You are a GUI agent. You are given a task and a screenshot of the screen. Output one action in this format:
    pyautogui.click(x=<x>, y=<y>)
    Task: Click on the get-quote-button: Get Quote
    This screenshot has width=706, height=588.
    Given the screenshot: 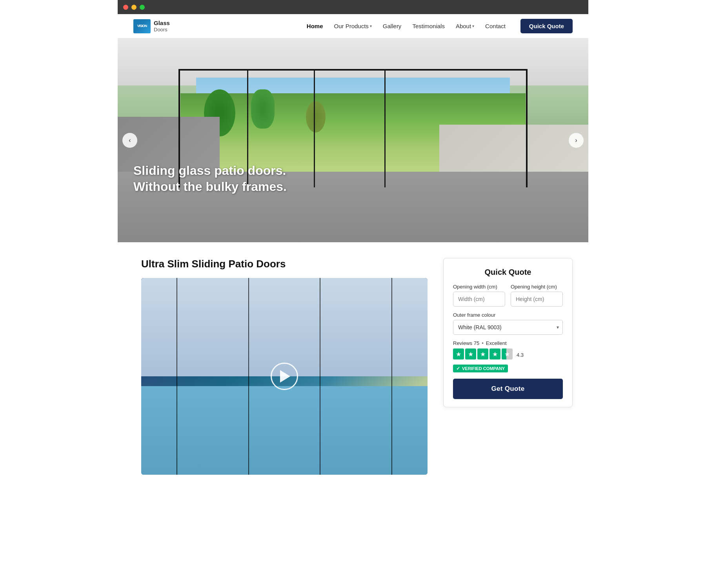 What is the action you would take?
    pyautogui.click(x=508, y=389)
    